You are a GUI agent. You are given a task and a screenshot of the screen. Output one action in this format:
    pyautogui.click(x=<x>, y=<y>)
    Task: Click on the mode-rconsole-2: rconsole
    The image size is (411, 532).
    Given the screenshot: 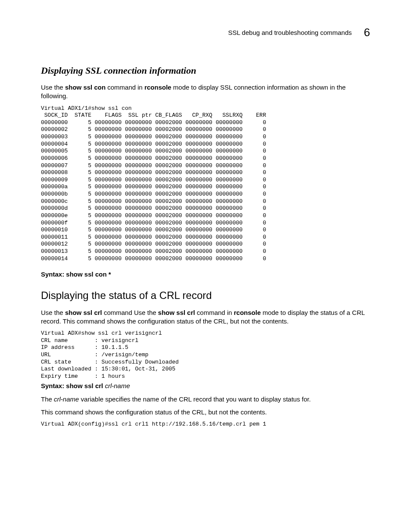 What is the action you would take?
    pyautogui.click(x=247, y=313)
    